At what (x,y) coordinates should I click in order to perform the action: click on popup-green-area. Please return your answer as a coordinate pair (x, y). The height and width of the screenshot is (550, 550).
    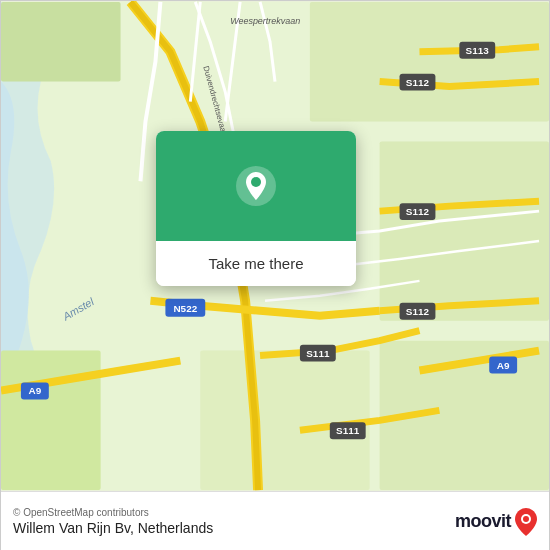
    Looking at the image, I should click on (256, 186).